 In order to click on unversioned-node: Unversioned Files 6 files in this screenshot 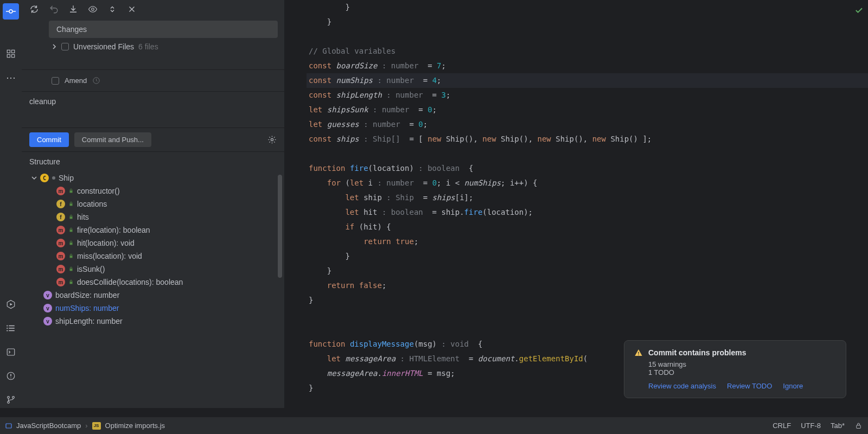, I will do `click(153, 47)`.